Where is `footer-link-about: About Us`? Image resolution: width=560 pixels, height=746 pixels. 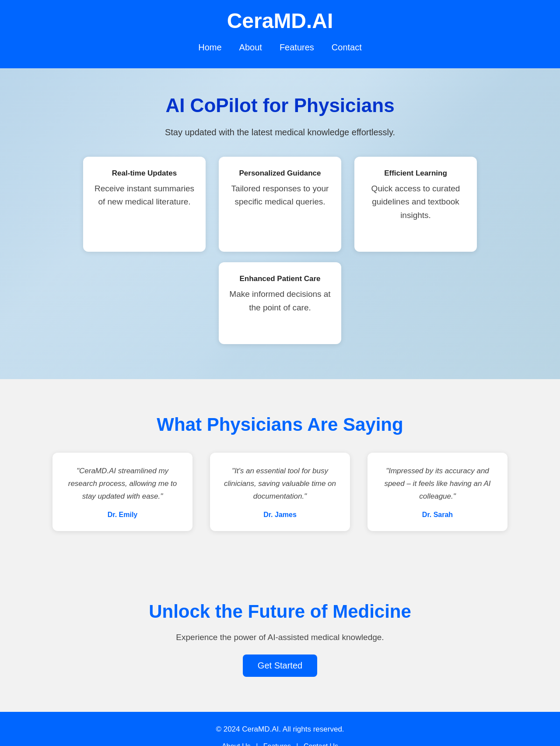 footer-link-about: About Us is located at coordinates (236, 744).